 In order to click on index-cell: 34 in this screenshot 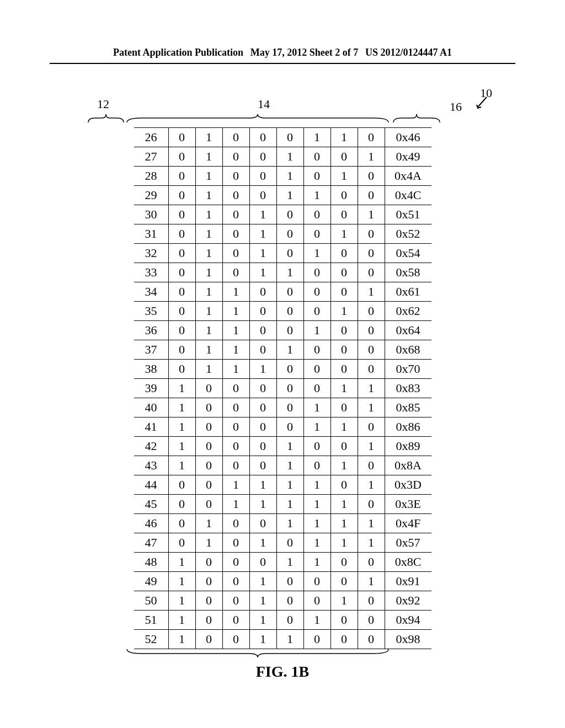, I will do `click(151, 292)`.